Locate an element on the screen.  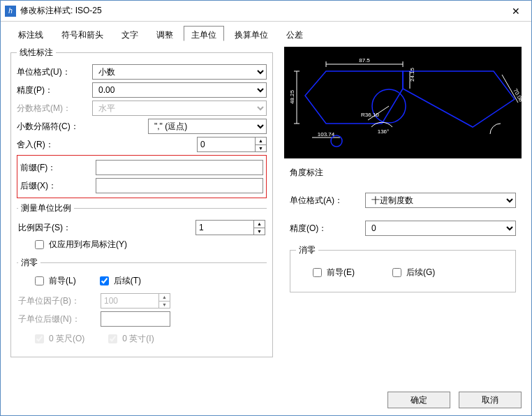
preview-panel: 87.5 48.25 24.15 70.08 103.74 R36.10 136… is located at coordinates (403, 103).